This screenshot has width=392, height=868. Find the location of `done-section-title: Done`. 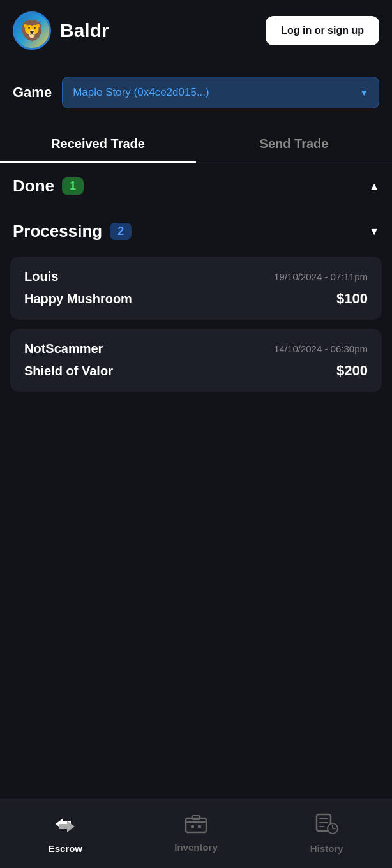

done-section-title: Done is located at coordinates (33, 186).